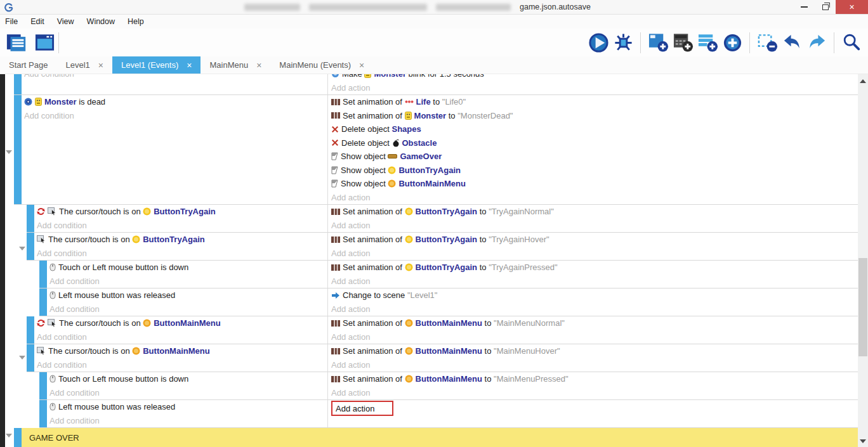  Describe the element at coordinates (362, 408) in the screenshot. I see `highlighted-add-action: Add action` at that location.